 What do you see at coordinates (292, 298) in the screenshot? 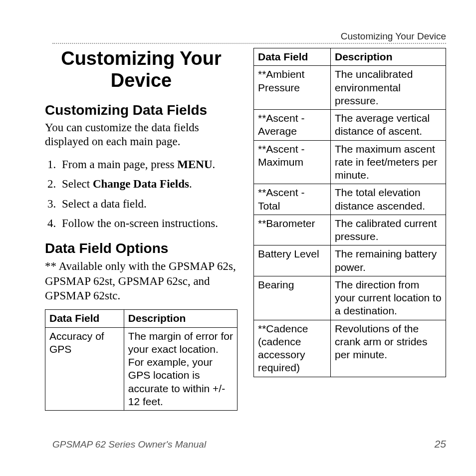
I see `cell-field: Bearing` at bounding box center [292, 298].